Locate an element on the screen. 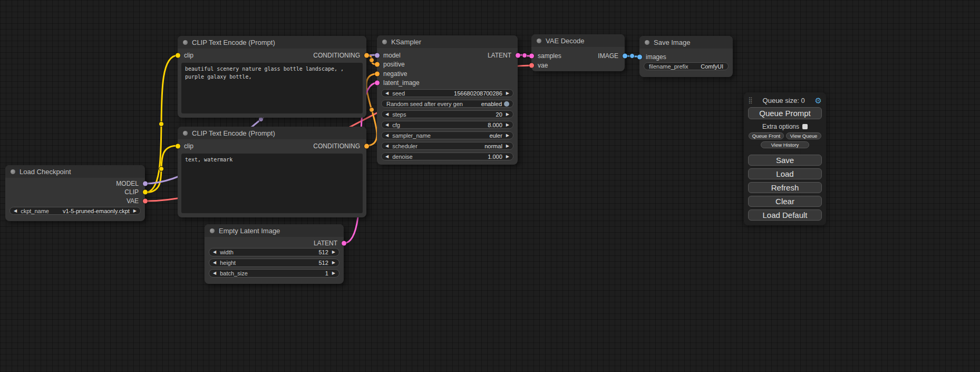 This screenshot has height=372, width=980. input-slot-model is located at coordinates (377, 55).